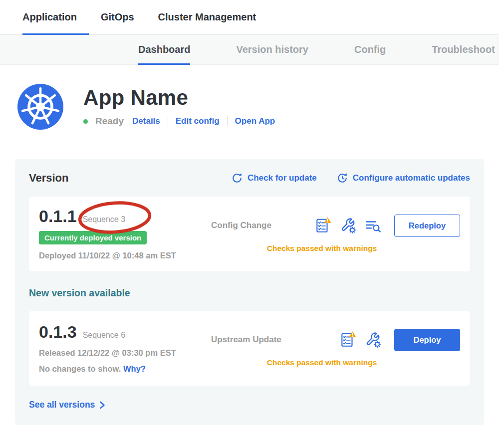 This screenshot has width=499, height=448. I want to click on app-status: Ready, so click(110, 121).